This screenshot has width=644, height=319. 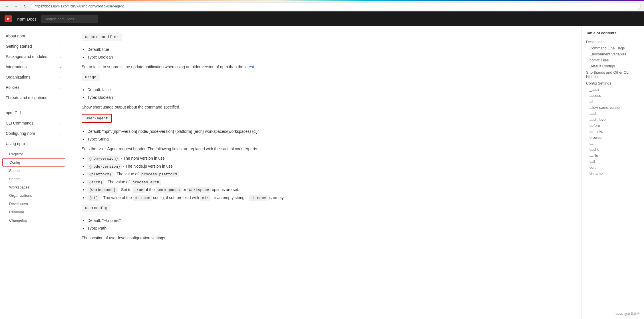 What do you see at coordinates (61, 144) in the screenshot?
I see `chevron-up-icon: ⌃` at bounding box center [61, 144].